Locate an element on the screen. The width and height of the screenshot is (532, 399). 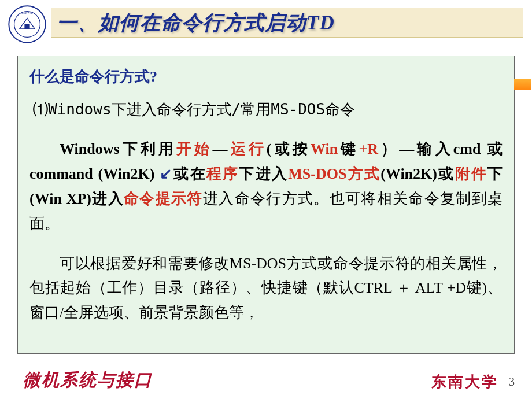
university-logo: 东南大学 is located at coordinates (27, 24).